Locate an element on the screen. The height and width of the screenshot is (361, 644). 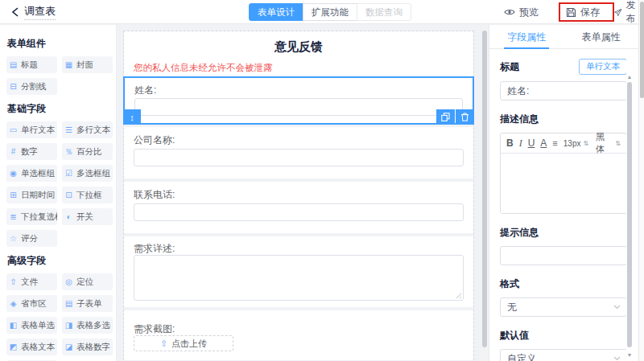
field-label: 需求详述: is located at coordinates (155, 249).